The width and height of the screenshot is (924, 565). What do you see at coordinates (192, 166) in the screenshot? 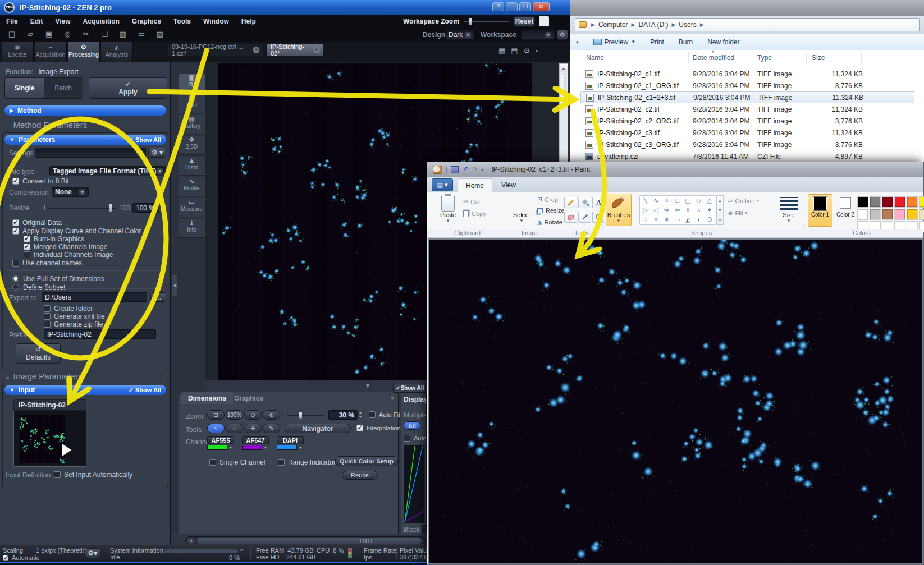
I see `view-tab: ▲ Histo` at bounding box center [192, 166].